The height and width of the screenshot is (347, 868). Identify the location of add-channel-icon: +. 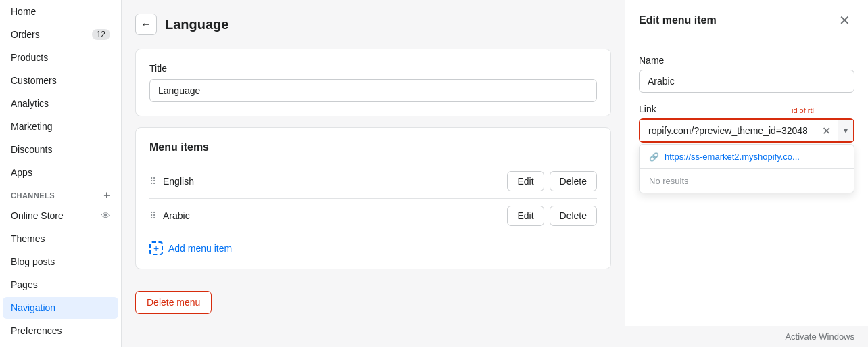
(107, 195).